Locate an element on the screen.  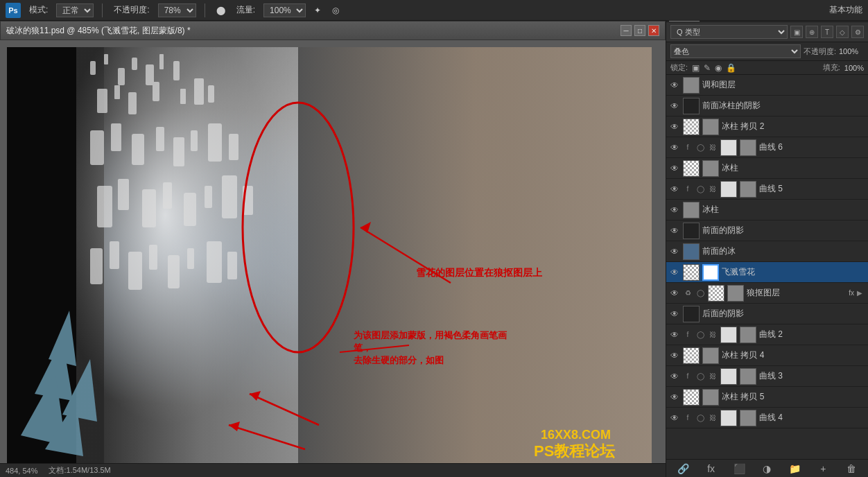
layer-item: 👁f◯⛓曲线 3 is located at coordinates (767, 376).